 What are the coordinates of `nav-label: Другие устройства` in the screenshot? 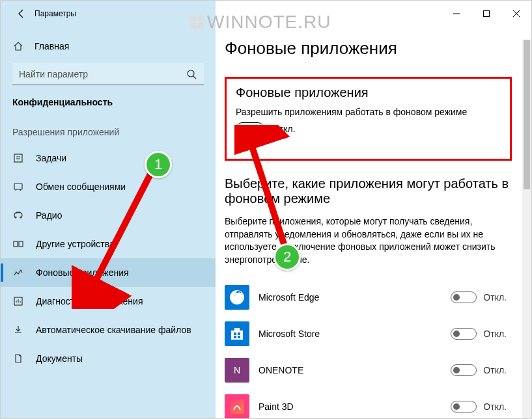 It's located at (76, 244).